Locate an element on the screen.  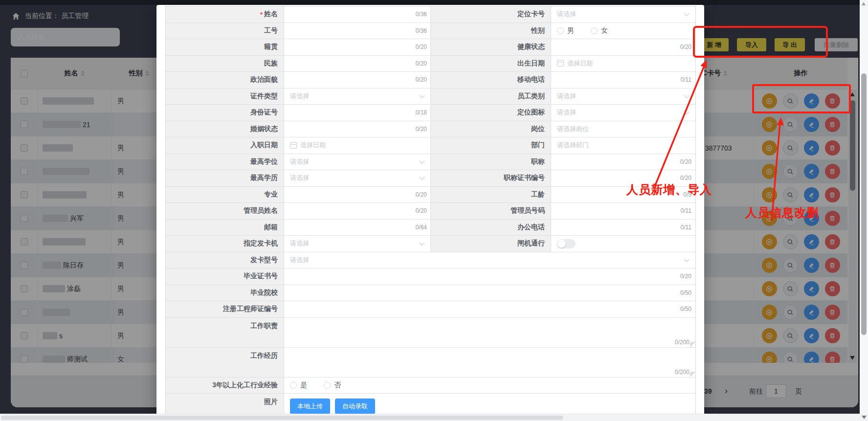
local-upload-button: 本地上传 is located at coordinates (310, 406).